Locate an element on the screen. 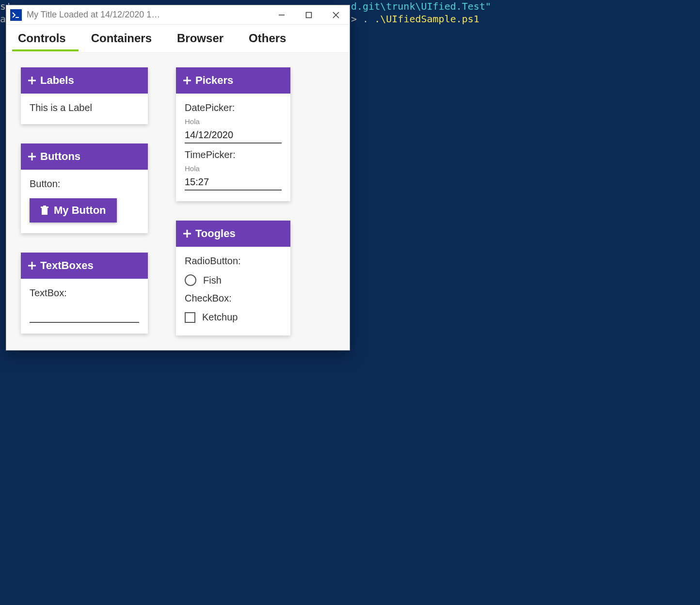  tab-others: Others is located at coordinates (268, 39).